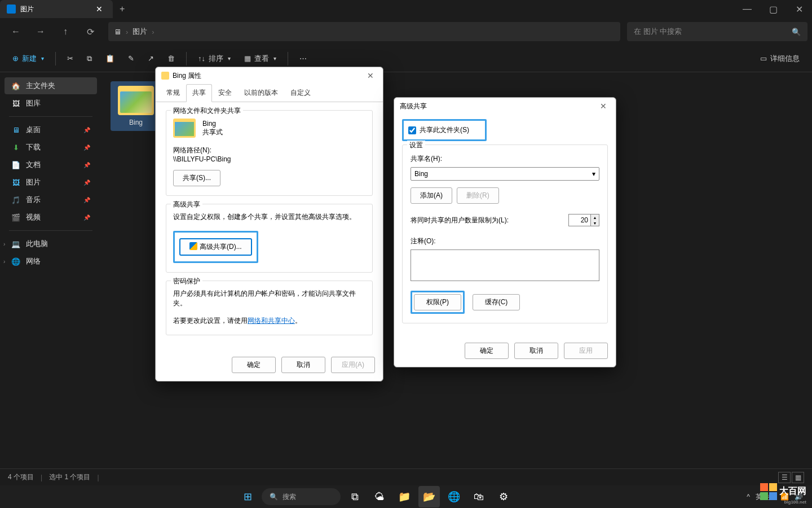  Describe the element at coordinates (165, 76) in the screenshot. I see `folder-icon` at that location.